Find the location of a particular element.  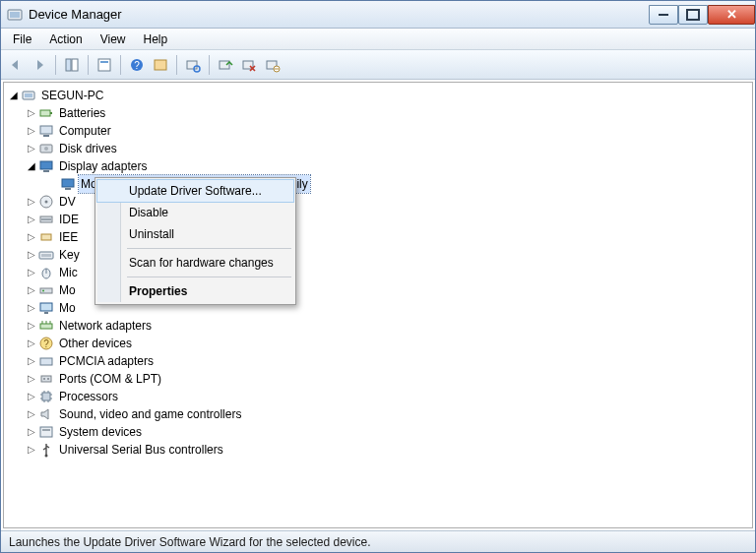

menu-view: View is located at coordinates (113, 39).